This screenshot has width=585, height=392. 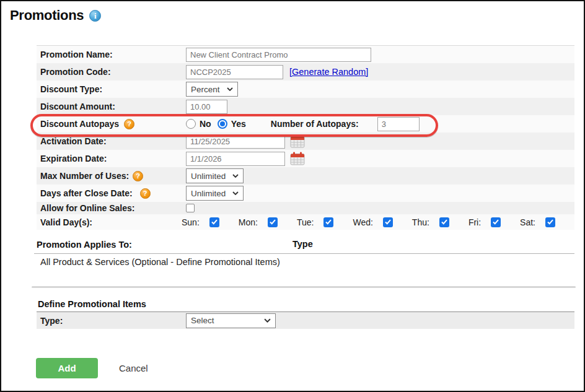 What do you see at coordinates (206, 124) in the screenshot?
I see `autopays-no-label: No` at bounding box center [206, 124].